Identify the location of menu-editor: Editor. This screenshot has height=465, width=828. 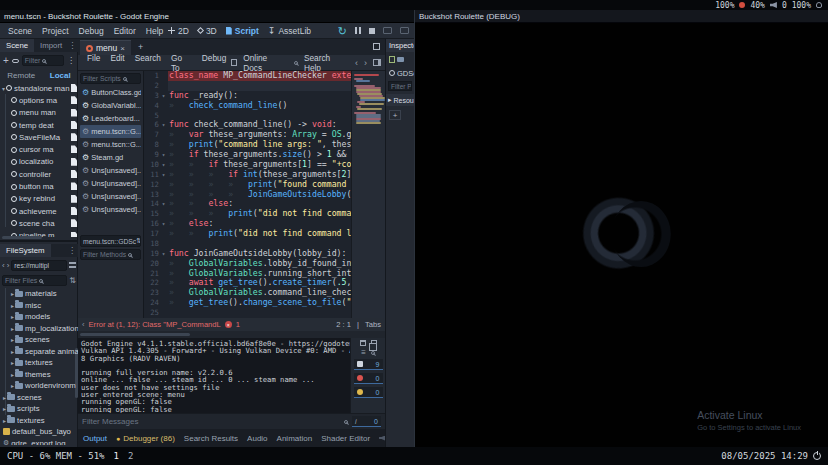
(125, 31).